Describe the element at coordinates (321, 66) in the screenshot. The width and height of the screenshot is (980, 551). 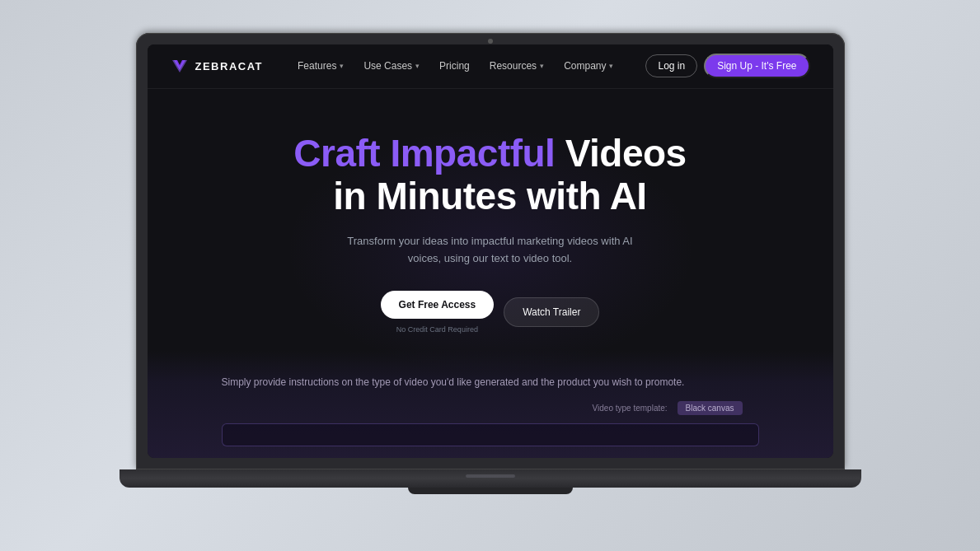
I see `nav-item-features: Features ▾` at that location.